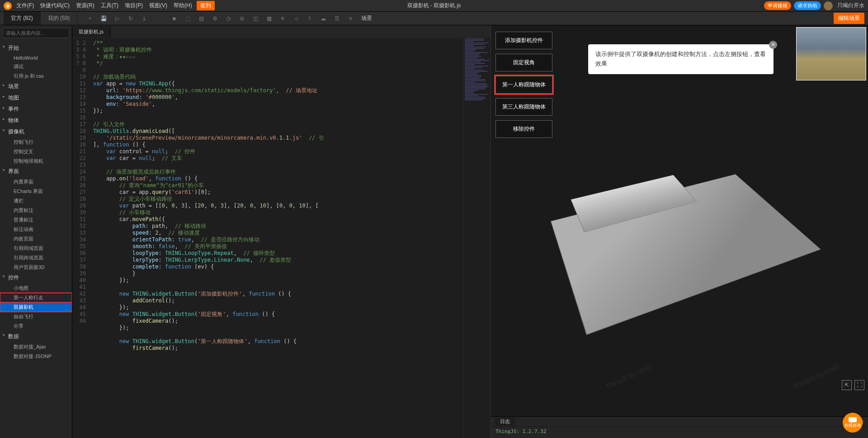  Describe the element at coordinates (36, 316) in the screenshot. I see `tree-item: 自由飞行` at that location.